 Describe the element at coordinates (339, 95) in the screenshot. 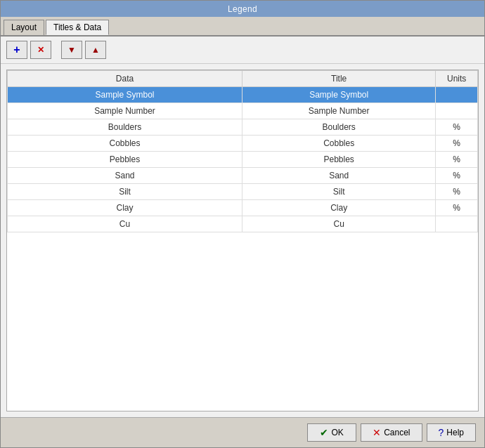

I see `cell-title: Sample Symbol` at that location.